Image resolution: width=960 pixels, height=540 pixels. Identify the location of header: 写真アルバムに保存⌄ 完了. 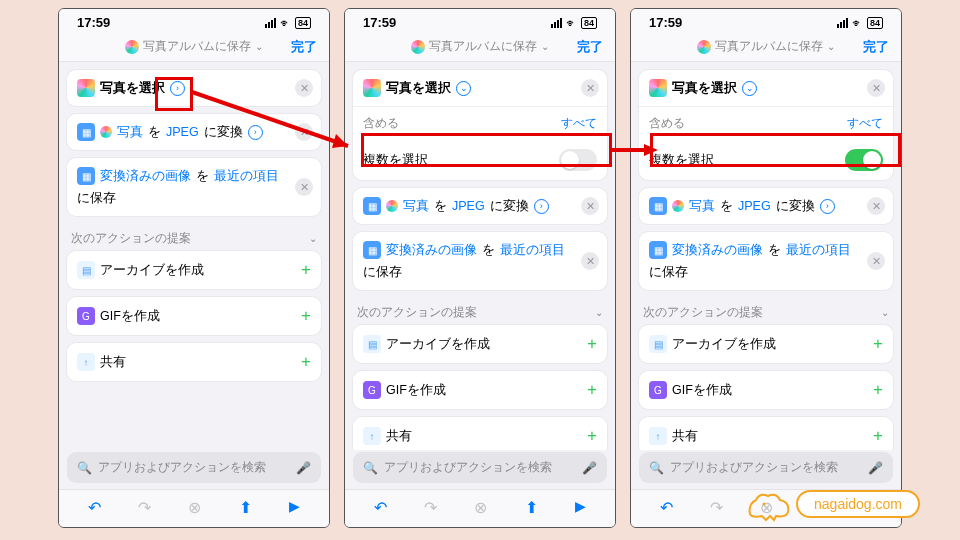
(194, 47).